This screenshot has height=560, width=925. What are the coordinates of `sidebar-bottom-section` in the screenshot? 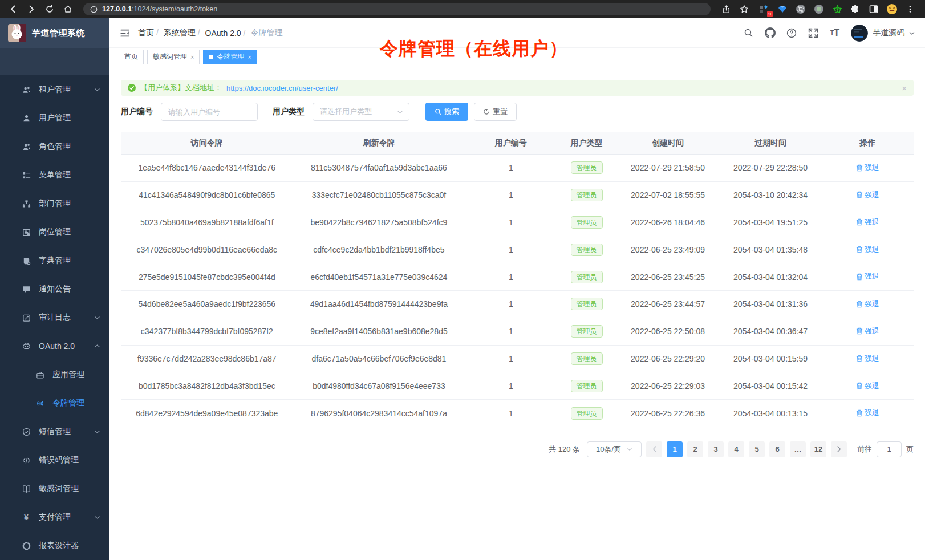 It's located at (55, 62).